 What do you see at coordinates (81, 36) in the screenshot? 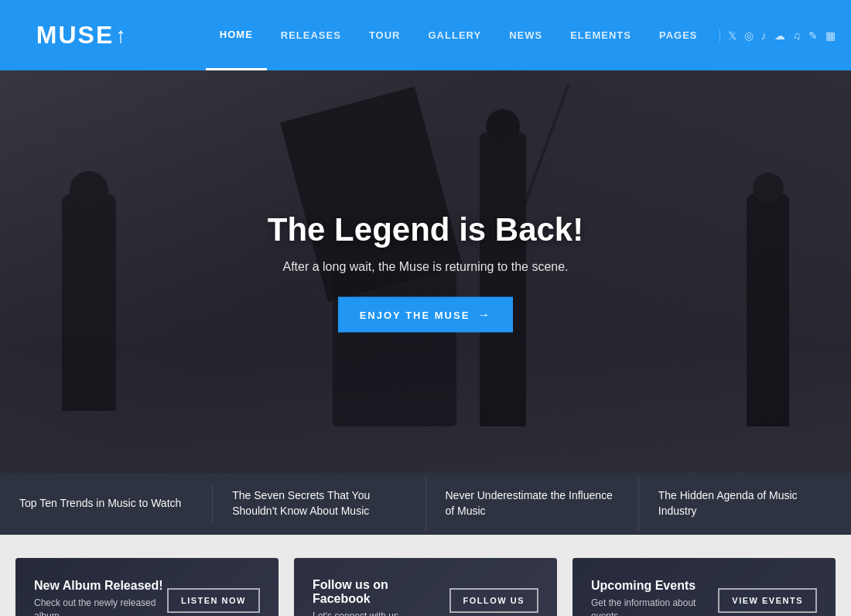
I see `logo: MUSE ↑` at bounding box center [81, 36].